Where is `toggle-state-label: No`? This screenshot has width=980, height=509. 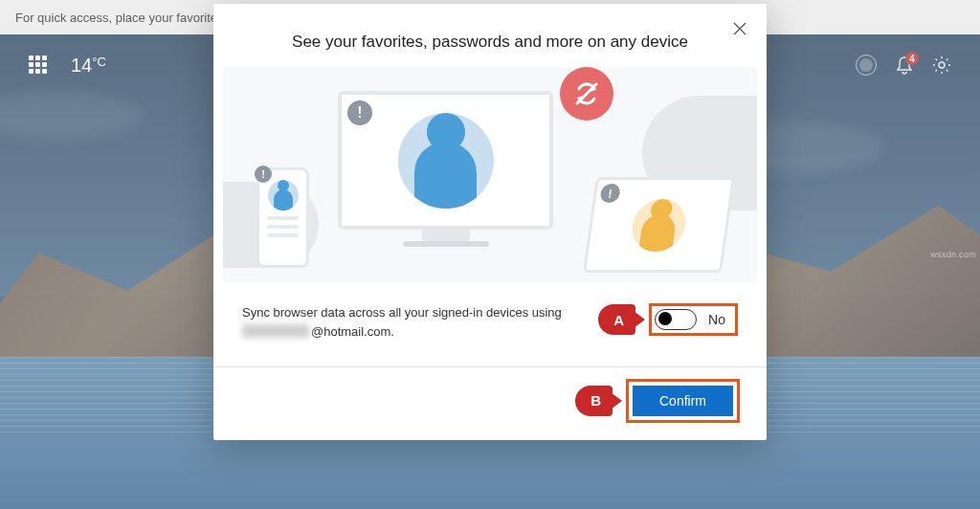
toggle-state-label: No is located at coordinates (717, 320).